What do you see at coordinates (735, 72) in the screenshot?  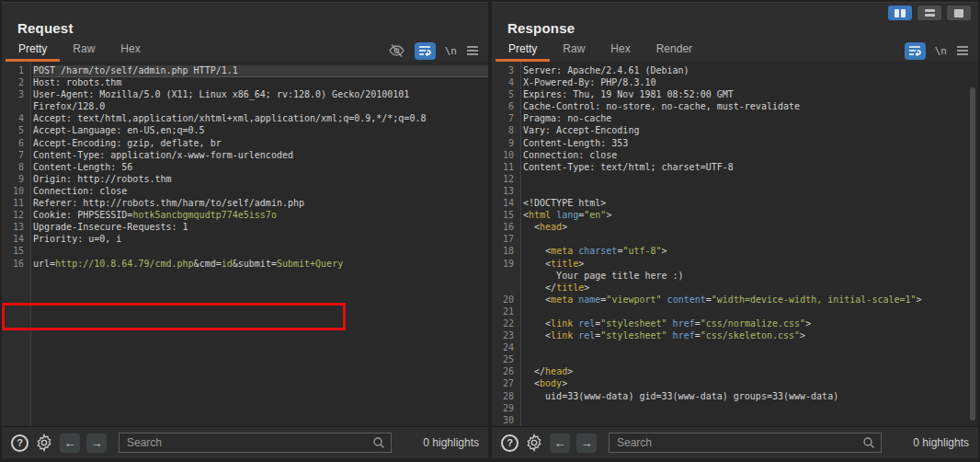 I see `code-line: 3Server: Apache/2.4.61 (Debian)` at bounding box center [735, 72].